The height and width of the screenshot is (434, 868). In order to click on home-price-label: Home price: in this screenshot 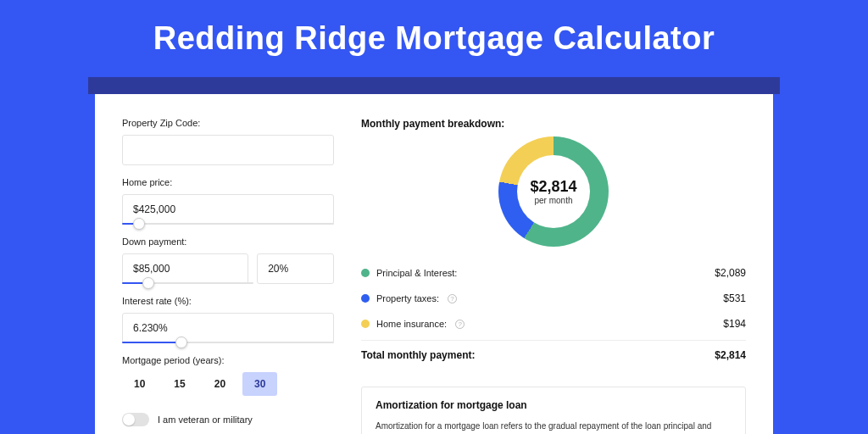, I will do `click(228, 182)`.